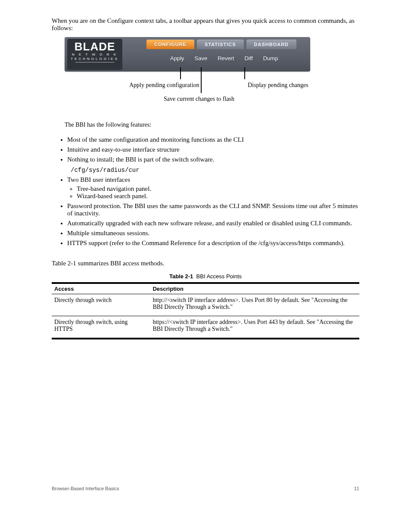 This screenshot has width=411, height=532. Describe the element at coordinates (248, 59) in the screenshot. I see `toolbar-diff: Diff` at that location.